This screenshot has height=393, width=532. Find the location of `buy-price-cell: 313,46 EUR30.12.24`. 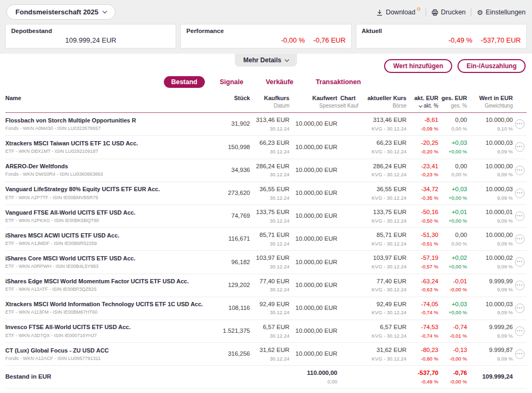

buy-price-cell: 313,46 EUR30.12.24 is located at coordinates (270, 124).